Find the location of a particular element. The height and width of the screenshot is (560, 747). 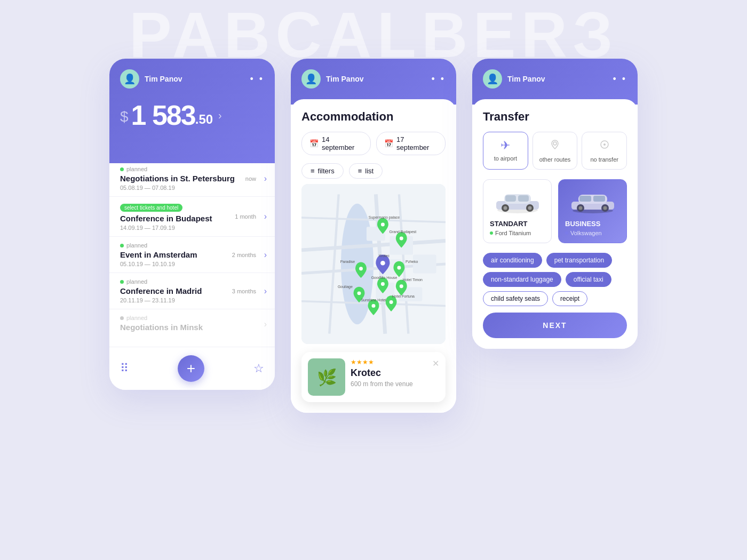

next-button: NEXT is located at coordinates (555, 325).